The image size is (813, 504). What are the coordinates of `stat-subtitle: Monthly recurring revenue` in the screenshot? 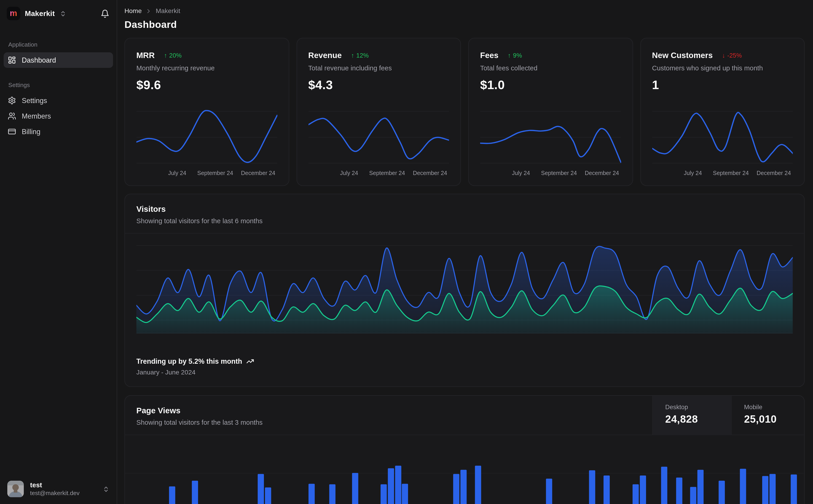 It's located at (207, 68).